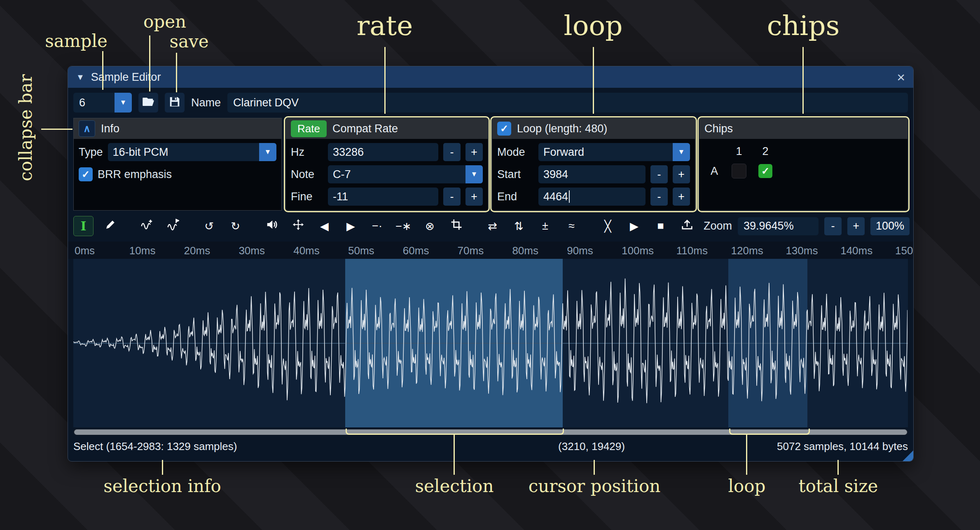 This screenshot has height=530, width=980. What do you see at coordinates (739, 171) in the screenshot?
I see `chip-1-checkbox` at bounding box center [739, 171].